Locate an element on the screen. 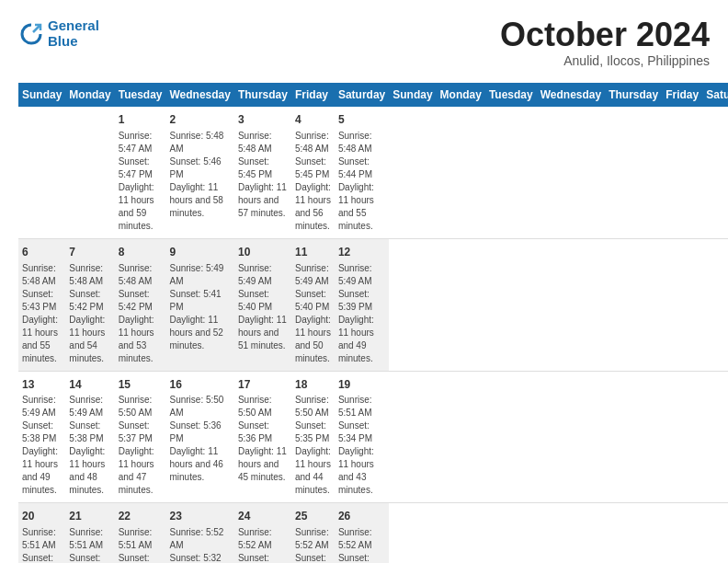 The width and height of the screenshot is (728, 563). day-number: 17 is located at coordinates (263, 385).